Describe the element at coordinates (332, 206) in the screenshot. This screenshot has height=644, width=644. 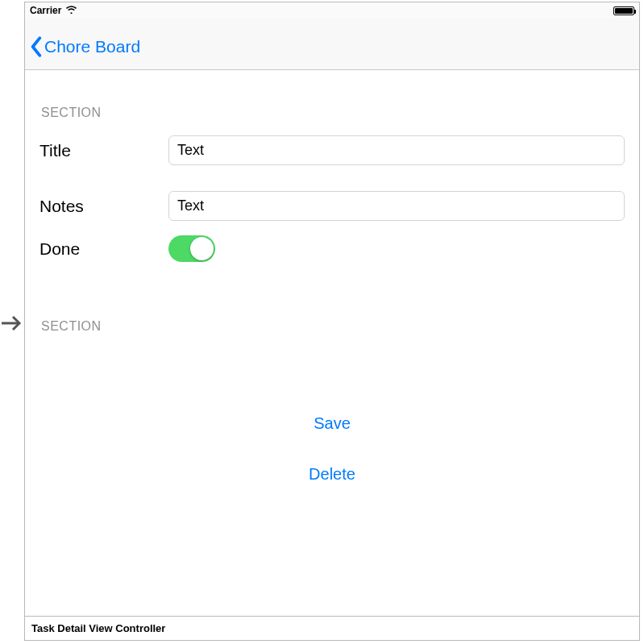
I see `notes-row: Notes` at that location.